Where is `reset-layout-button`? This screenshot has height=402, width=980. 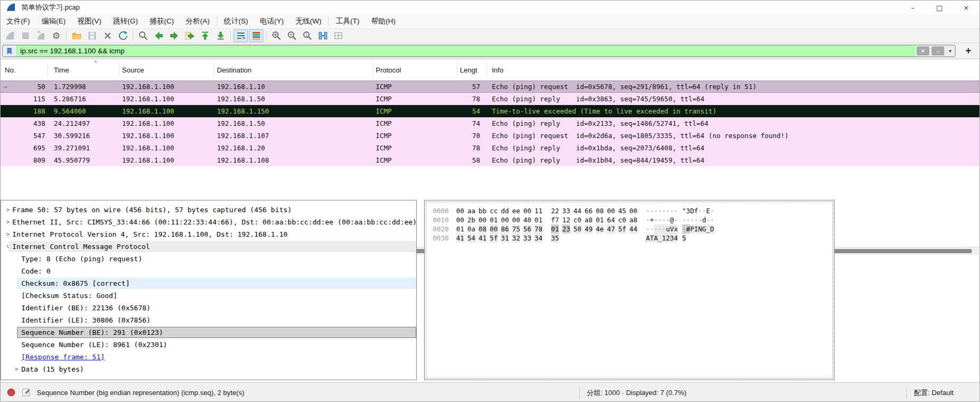 reset-layout-button is located at coordinates (338, 36).